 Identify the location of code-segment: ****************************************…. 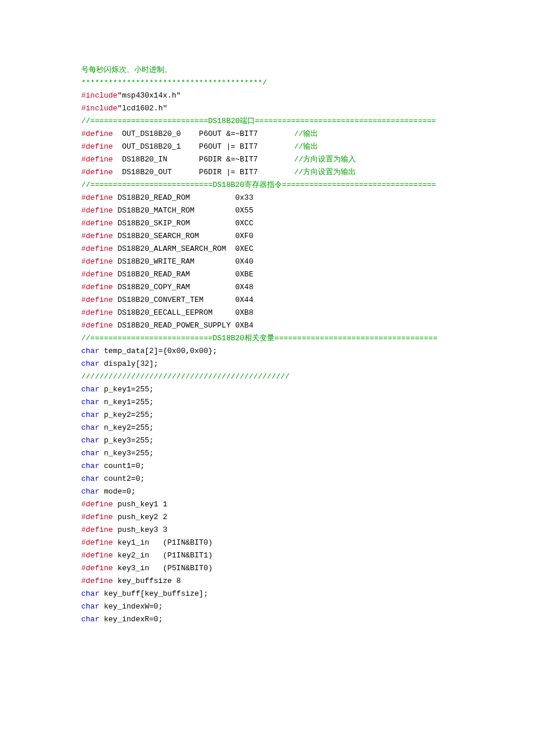
(174, 82).